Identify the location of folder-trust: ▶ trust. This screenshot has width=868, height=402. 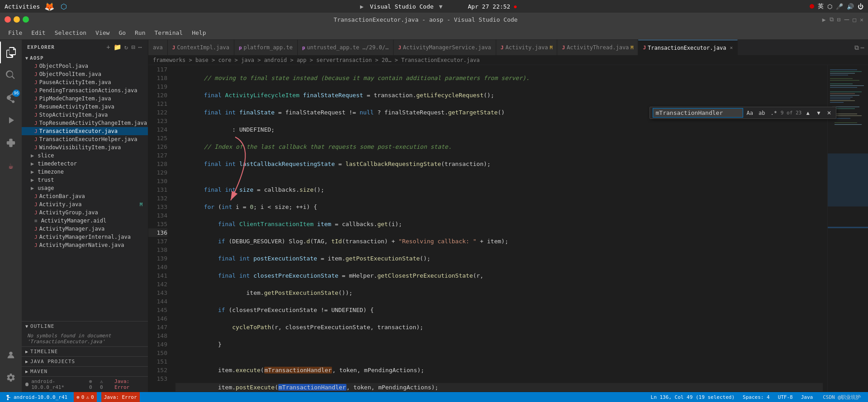
(85, 180).